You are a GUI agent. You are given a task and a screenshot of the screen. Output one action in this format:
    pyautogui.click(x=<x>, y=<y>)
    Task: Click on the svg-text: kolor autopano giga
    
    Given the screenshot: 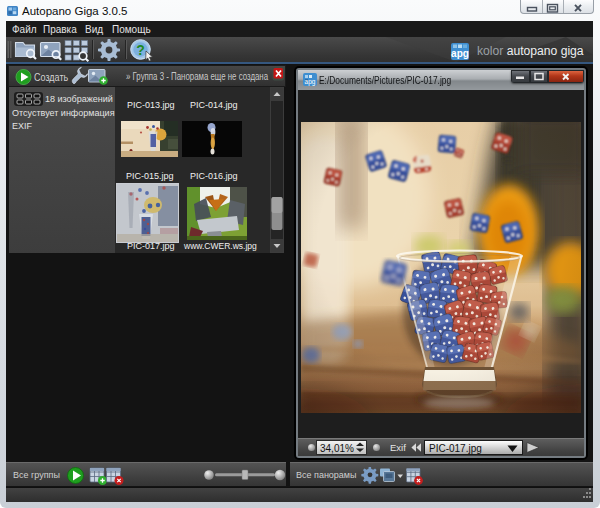 What is the action you would take?
    pyautogui.click(x=530, y=50)
    